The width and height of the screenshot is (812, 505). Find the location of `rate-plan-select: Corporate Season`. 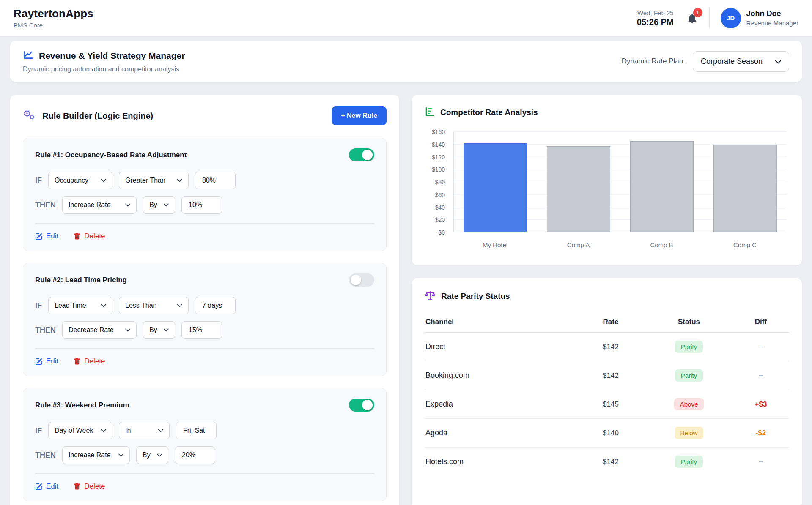

rate-plan-select: Corporate Season is located at coordinates (741, 62).